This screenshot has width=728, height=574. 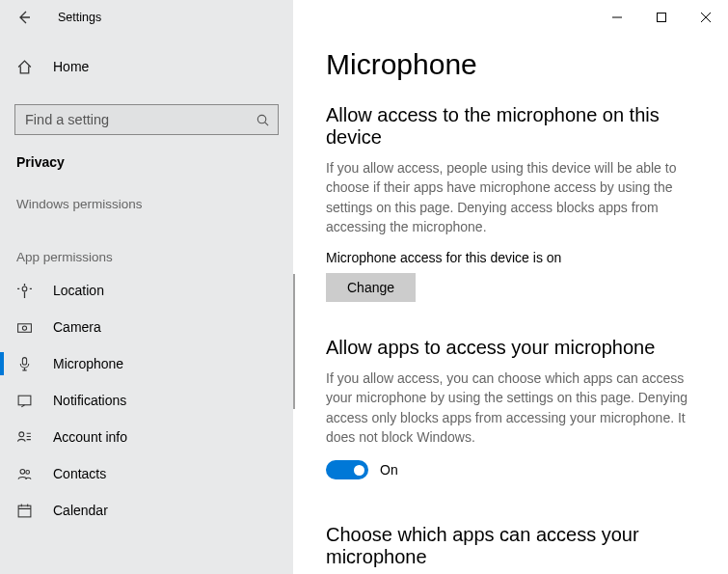 I want to click on scroll-indicator, so click(x=294, y=342).